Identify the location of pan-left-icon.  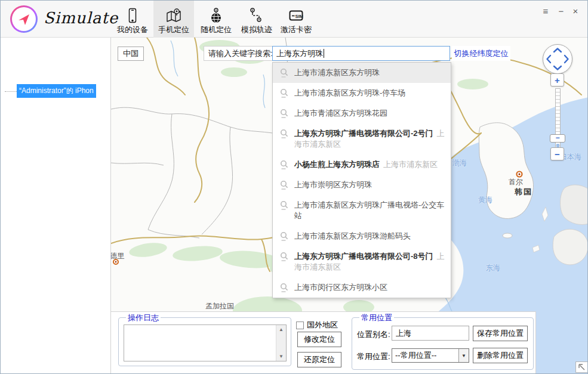
(549, 59).